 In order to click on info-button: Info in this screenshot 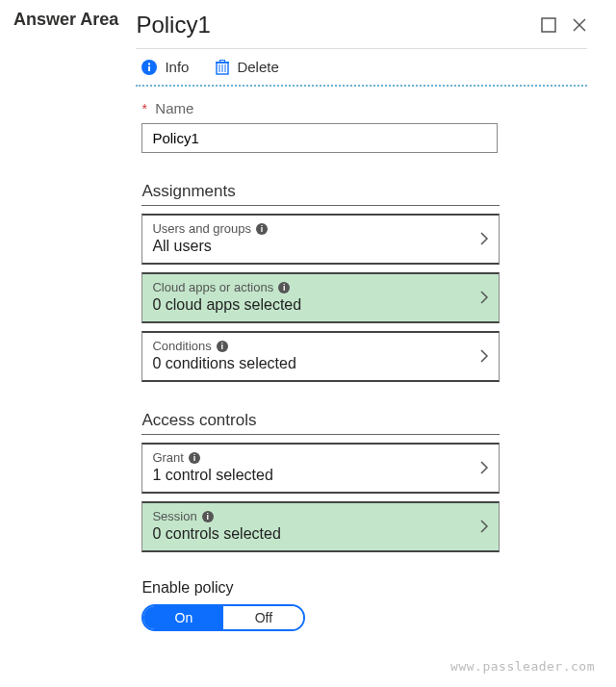, I will do `click(166, 67)`.